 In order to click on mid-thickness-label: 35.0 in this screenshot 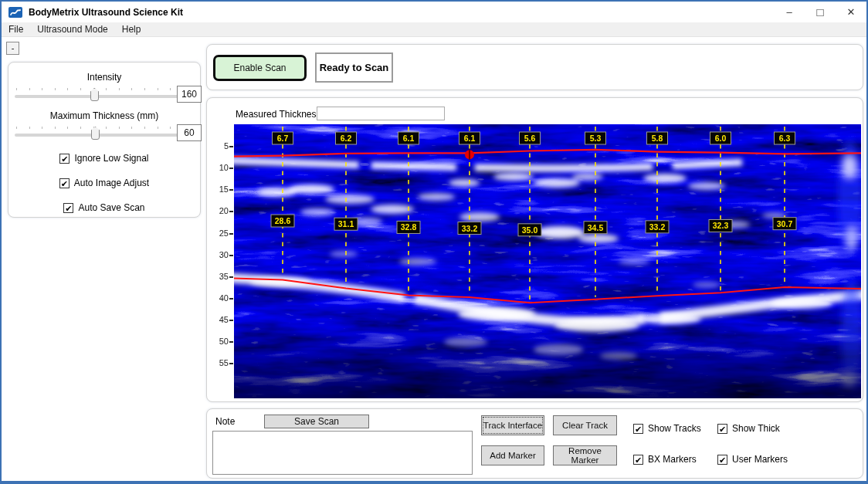, I will do `click(530, 230)`.